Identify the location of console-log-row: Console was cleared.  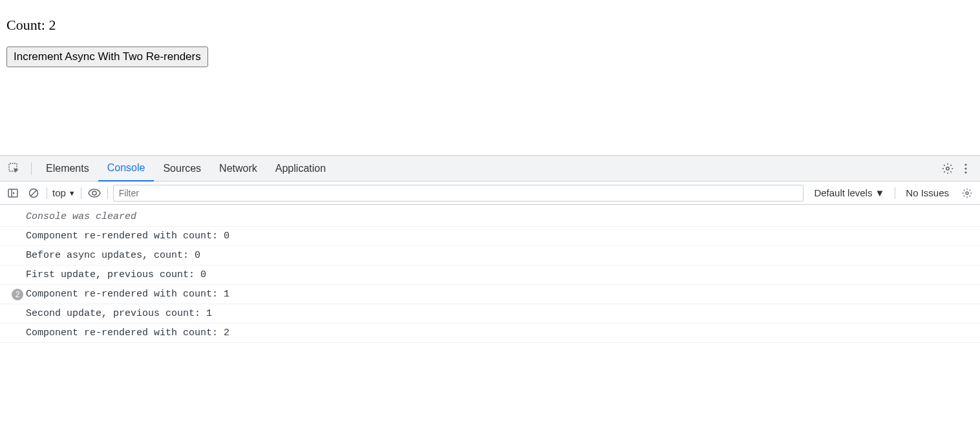
(490, 217).